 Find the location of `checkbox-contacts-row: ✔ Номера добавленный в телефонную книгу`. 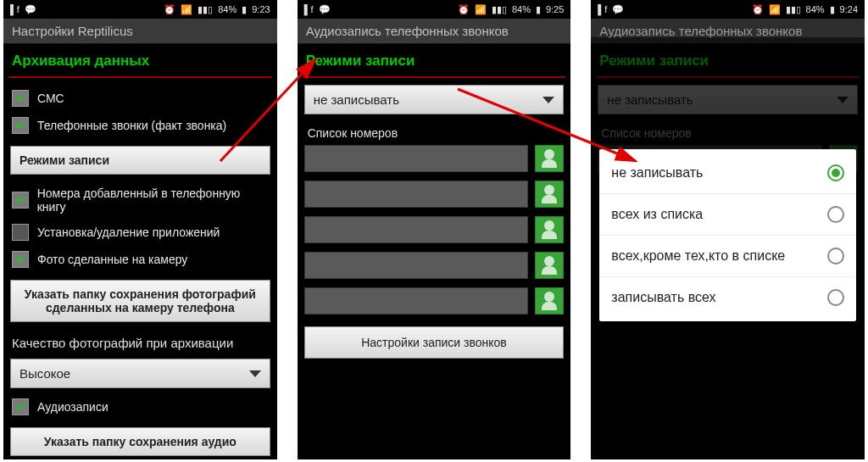

checkbox-contacts-row: ✔ Номера добавленный в телефонную книгу is located at coordinates (141, 200).